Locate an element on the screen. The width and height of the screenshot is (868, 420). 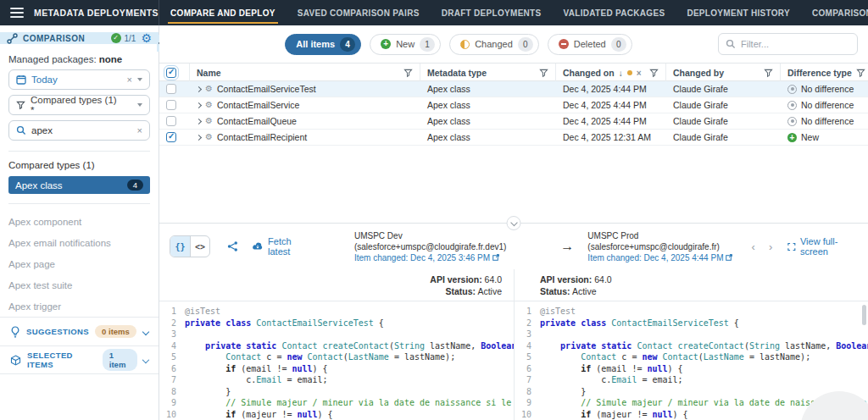
share-icon is located at coordinates (232, 246).